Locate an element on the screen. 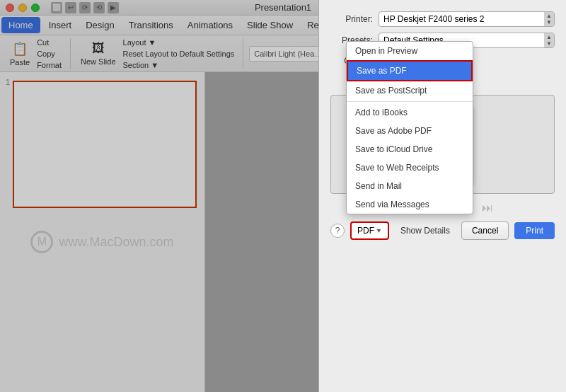  printer-value: HP Deskjet F2400 series 2 is located at coordinates (441, 19).